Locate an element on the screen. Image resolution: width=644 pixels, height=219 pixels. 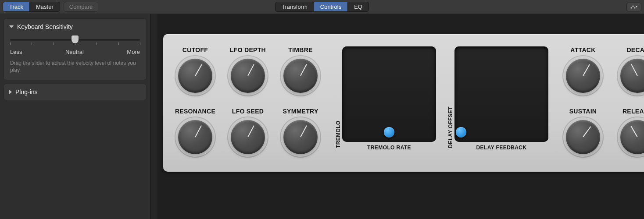
tab-eq: EQ is located at coordinates (358, 7).